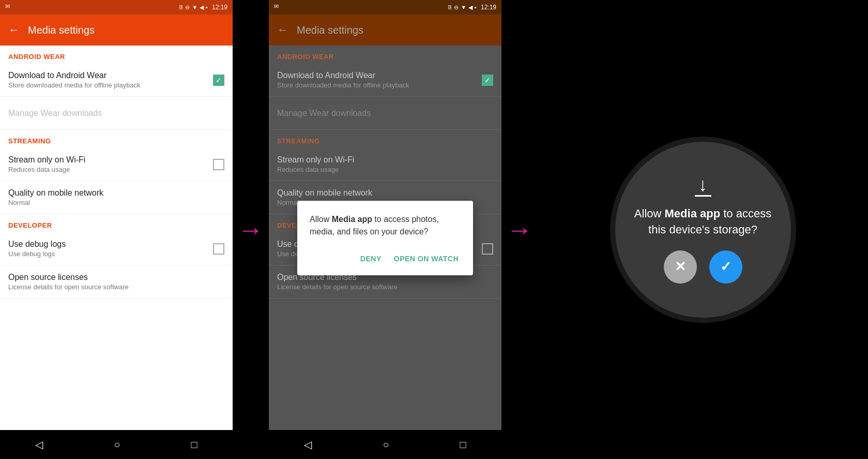 This screenshot has height=459, width=868. I want to click on wifi-icon-2: ▼, so click(463, 7).